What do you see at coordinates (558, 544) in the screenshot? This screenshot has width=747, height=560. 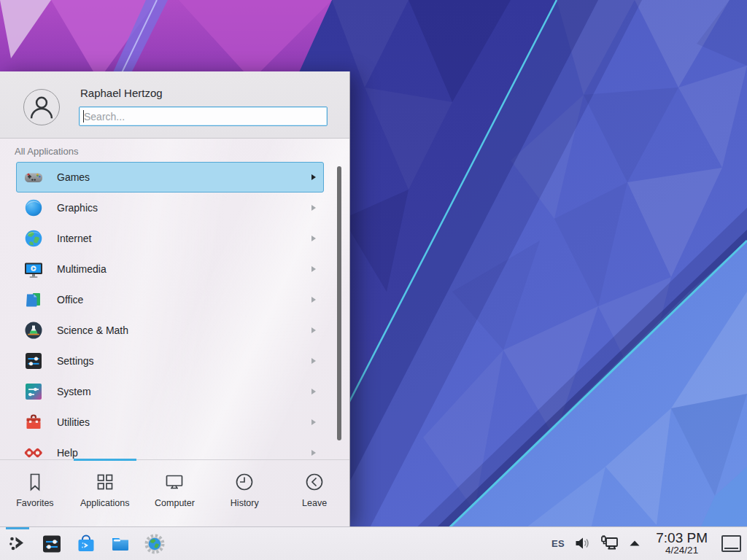 I see `keyboard-layout-indicator: ES` at bounding box center [558, 544].